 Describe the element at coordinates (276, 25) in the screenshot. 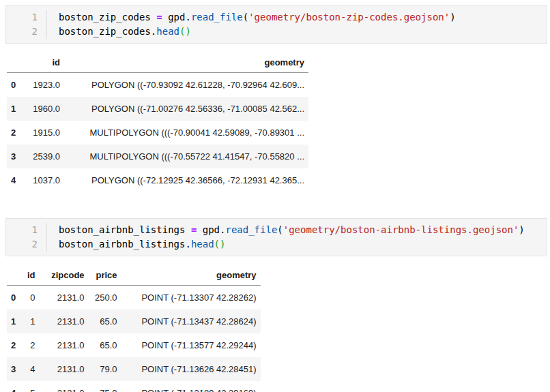

I see `code-cell-zip-codes: 12boston_zip_codes = gpd.read_file('geom…` at that location.